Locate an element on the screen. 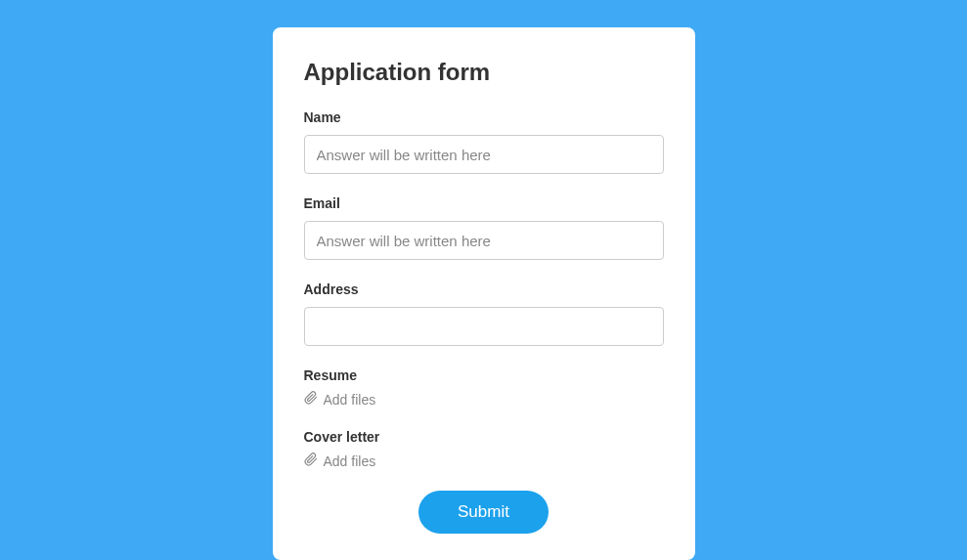 The height and width of the screenshot is (560, 967). email-label: Email is located at coordinates (484, 203).